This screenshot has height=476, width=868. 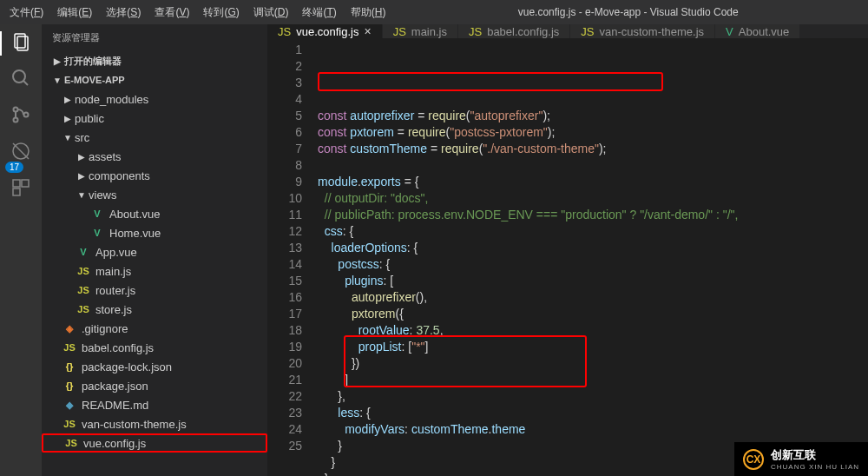 What do you see at coordinates (21, 188) in the screenshot?
I see `extensions-icon` at bounding box center [21, 188].